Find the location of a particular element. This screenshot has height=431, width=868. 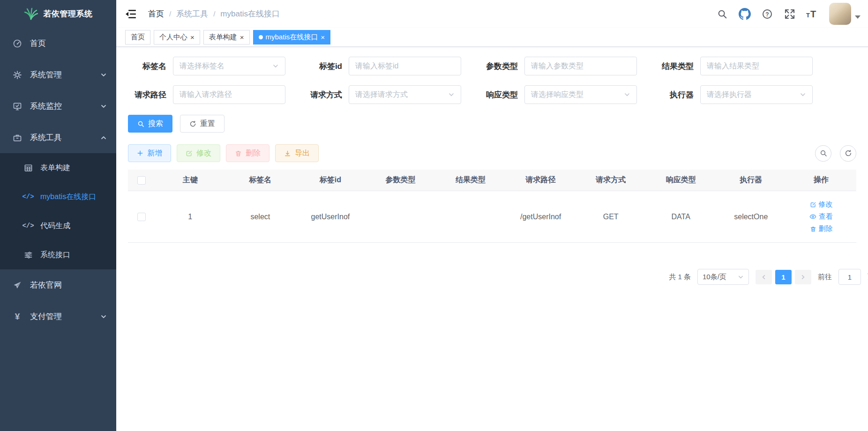

response-type-select: 请选择响应类型 is located at coordinates (581, 95).